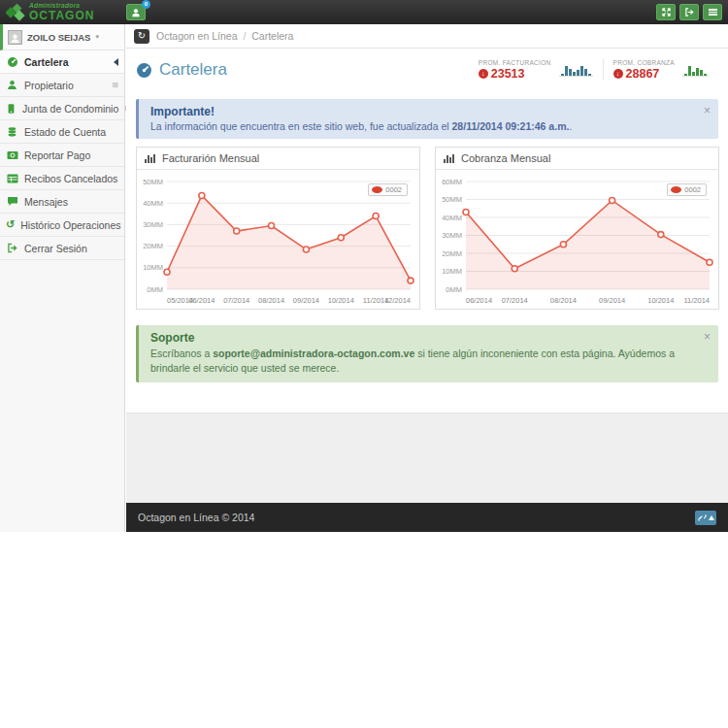 This screenshot has height=728, width=728. What do you see at coordinates (398, 301) in the screenshot?
I see `svg-text: 12/2014` at bounding box center [398, 301].